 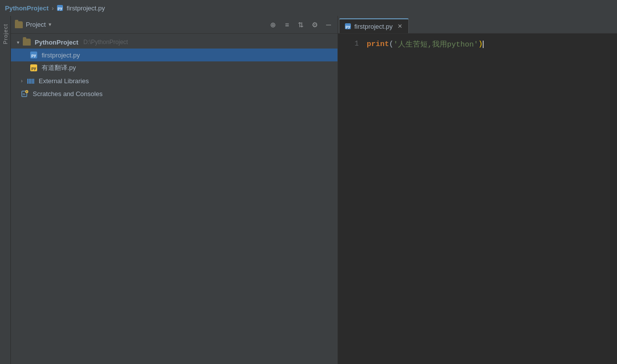 I want to click on lightbulb-icon: 💡, so click(x=364, y=54).